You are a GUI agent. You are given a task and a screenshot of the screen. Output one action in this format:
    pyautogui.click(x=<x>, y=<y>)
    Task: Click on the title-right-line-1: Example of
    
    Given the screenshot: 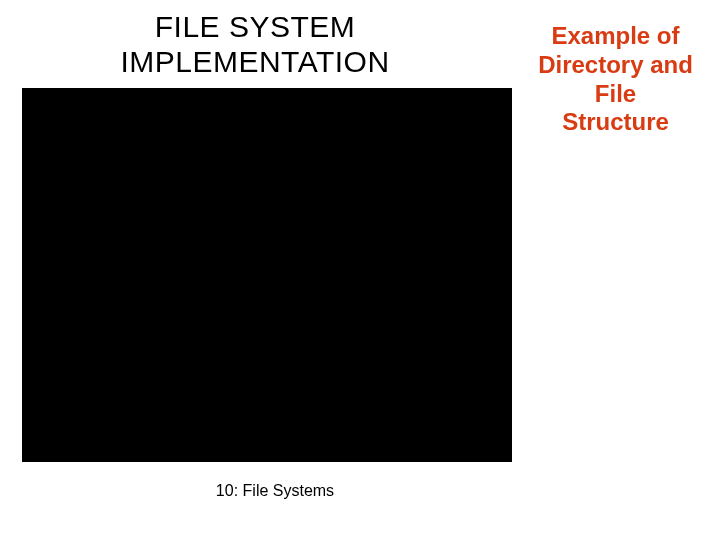 What is the action you would take?
    pyautogui.click(x=616, y=36)
    